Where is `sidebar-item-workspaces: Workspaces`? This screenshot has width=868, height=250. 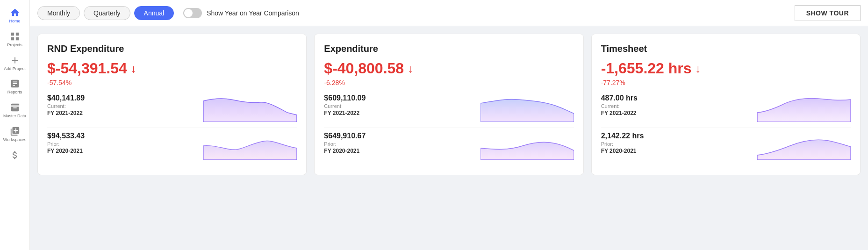 sidebar-item-workspaces: Workspaces is located at coordinates (15, 135).